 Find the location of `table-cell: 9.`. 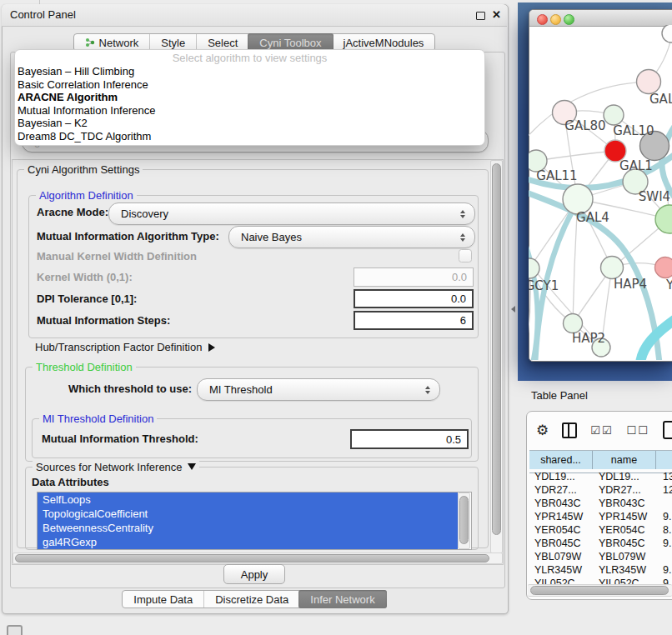

table-cell: 9. is located at coordinates (664, 517).